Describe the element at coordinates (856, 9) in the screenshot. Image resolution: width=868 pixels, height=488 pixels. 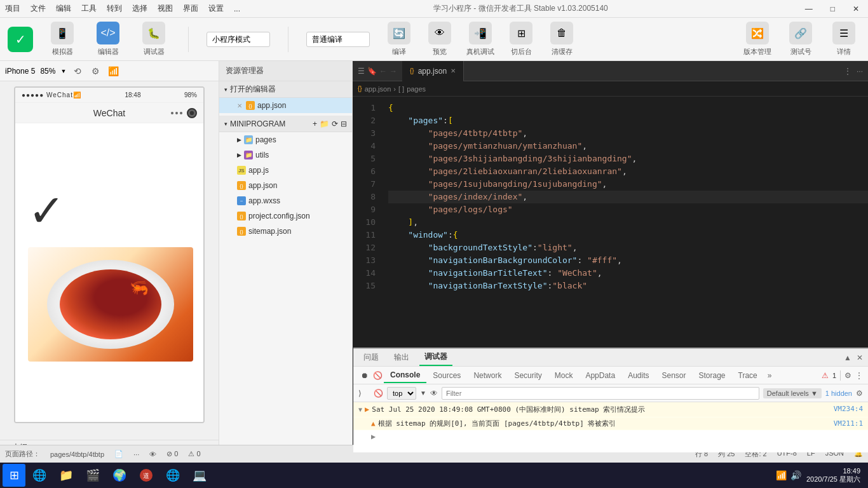
I see `close-btn: ✕` at that location.